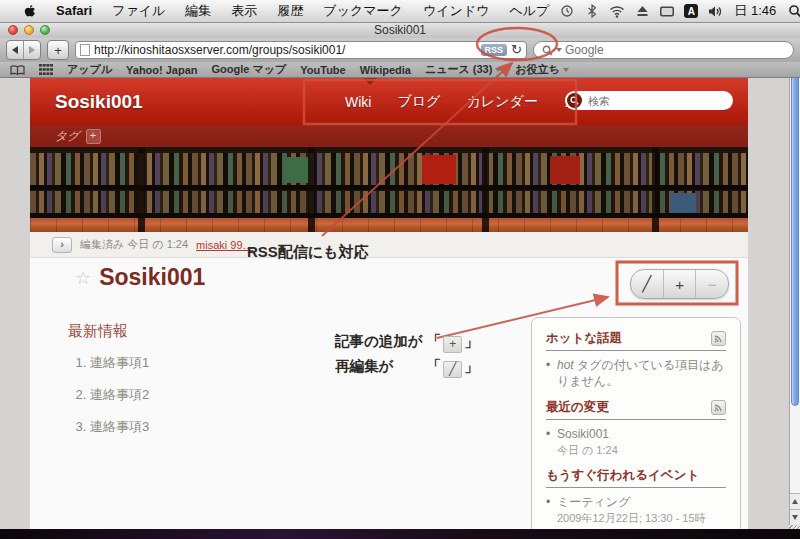 This screenshot has height=539, width=800. What do you see at coordinates (636, 410) in the screenshot?
I see `sidebar-section-header: 最近の変更` at bounding box center [636, 410].